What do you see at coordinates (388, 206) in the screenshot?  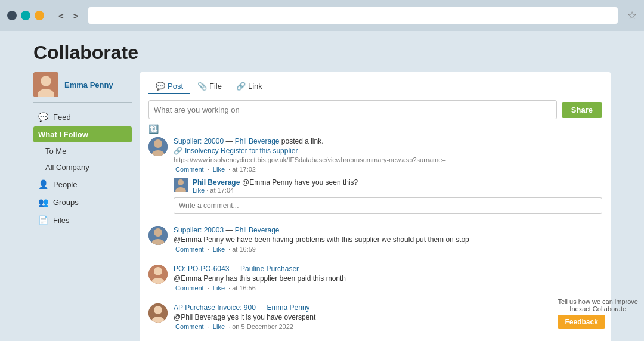 I see `comment-input` at bounding box center [388, 206].